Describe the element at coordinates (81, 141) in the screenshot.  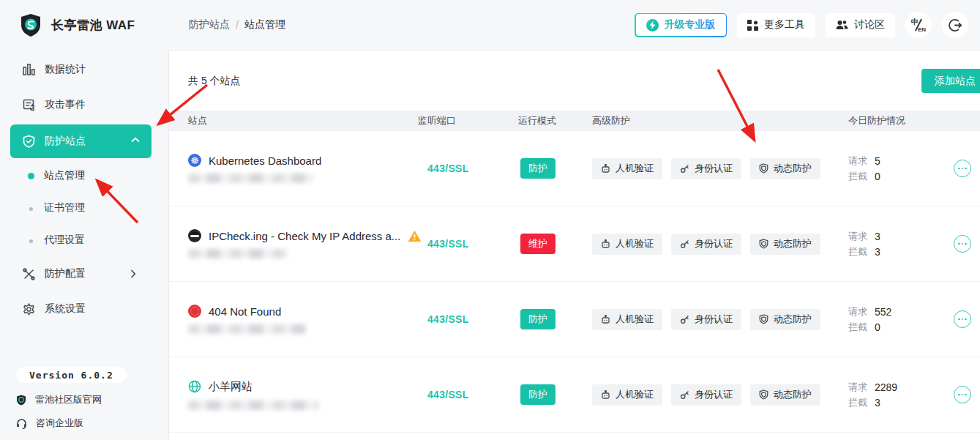
I see `sidebar-item-protected-sites: 防护站点` at that location.